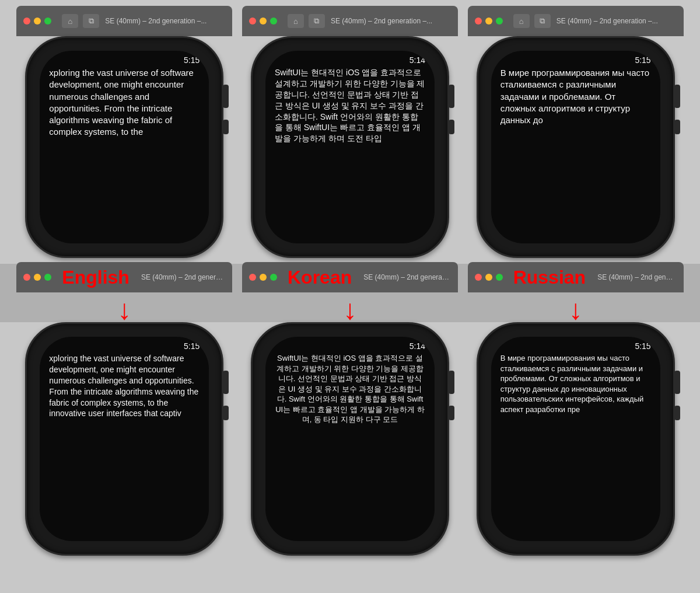 The height and width of the screenshot is (593, 700). I want to click on toolbar-icons: ⌂ ⧉, so click(80, 21).